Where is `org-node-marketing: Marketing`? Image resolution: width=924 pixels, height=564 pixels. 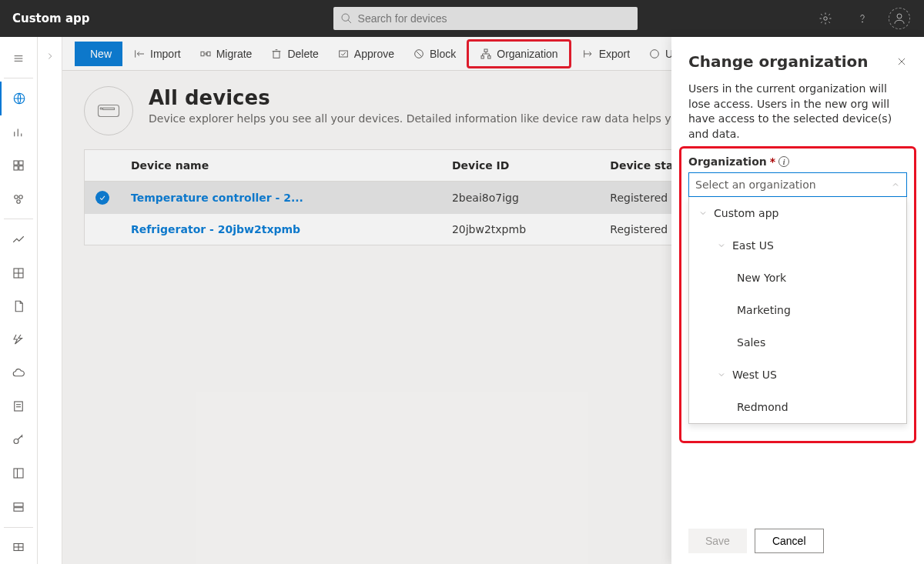
org-node-marketing: Marketing is located at coordinates (798, 310).